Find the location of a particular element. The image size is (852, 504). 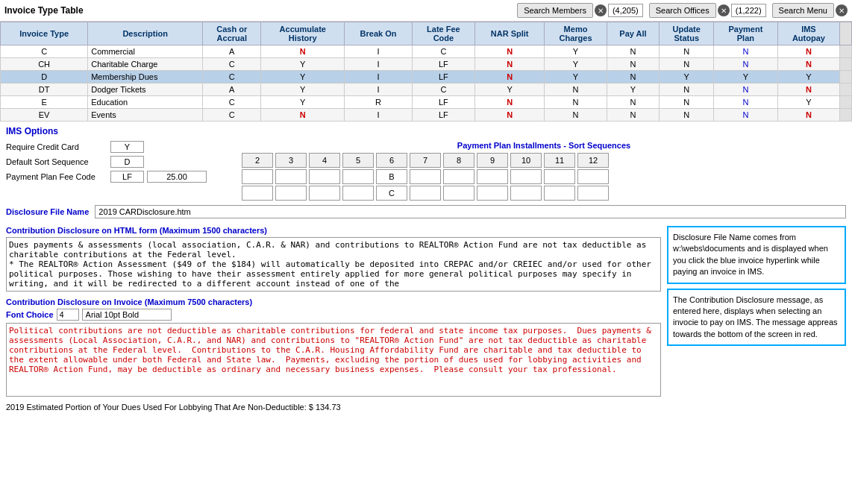

default-sort-input is located at coordinates (127, 162).